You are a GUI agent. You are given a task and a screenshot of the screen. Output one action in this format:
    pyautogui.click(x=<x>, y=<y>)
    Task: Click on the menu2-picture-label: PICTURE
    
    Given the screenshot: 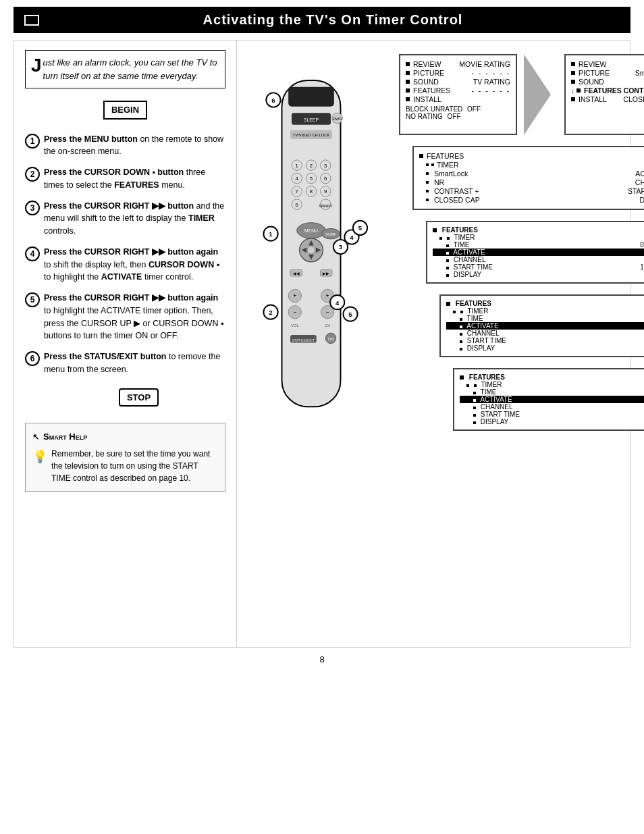 What is the action you would take?
    pyautogui.click(x=594, y=73)
    